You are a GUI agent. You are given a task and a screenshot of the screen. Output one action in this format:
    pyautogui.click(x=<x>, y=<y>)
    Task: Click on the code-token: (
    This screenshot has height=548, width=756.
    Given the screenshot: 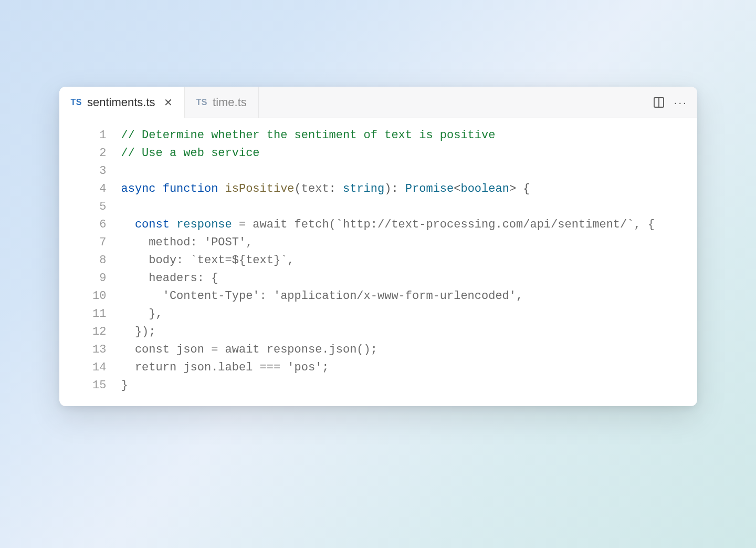 What is the action you would take?
    pyautogui.click(x=298, y=189)
    